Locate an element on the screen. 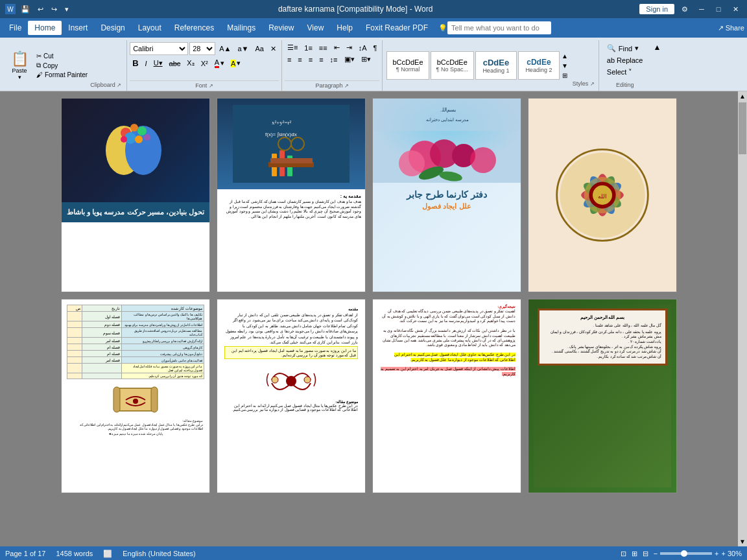 The height and width of the screenshot is (560, 747). styles-scroll-down: ▼ is located at coordinates (565, 66).